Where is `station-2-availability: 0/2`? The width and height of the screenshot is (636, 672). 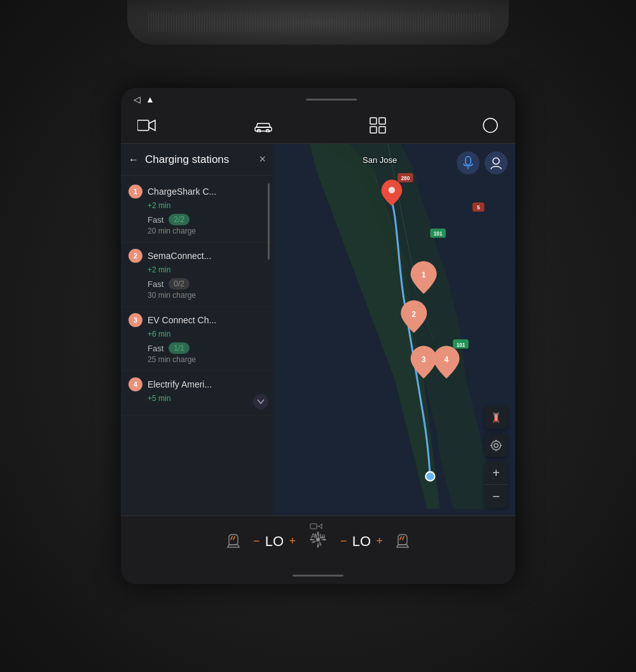
station-2-availability: 0/2 is located at coordinates (179, 284).